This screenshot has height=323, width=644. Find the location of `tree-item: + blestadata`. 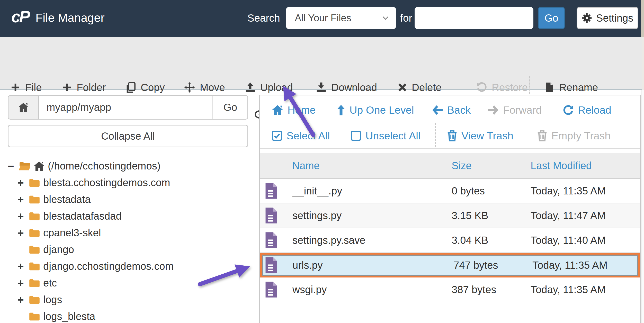

tree-item: + blestadata is located at coordinates (131, 200).